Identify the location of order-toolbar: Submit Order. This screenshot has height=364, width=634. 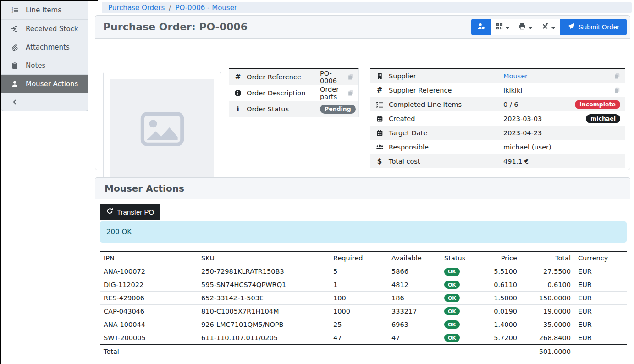
(549, 27).